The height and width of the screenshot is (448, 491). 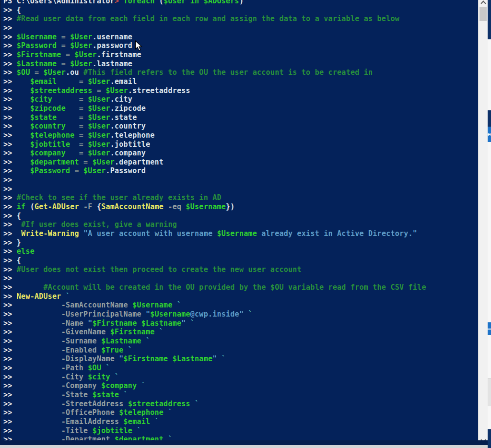 What do you see at coordinates (241, 153) in the screenshot?
I see `console-line: >> $company = $User.company` at bounding box center [241, 153].